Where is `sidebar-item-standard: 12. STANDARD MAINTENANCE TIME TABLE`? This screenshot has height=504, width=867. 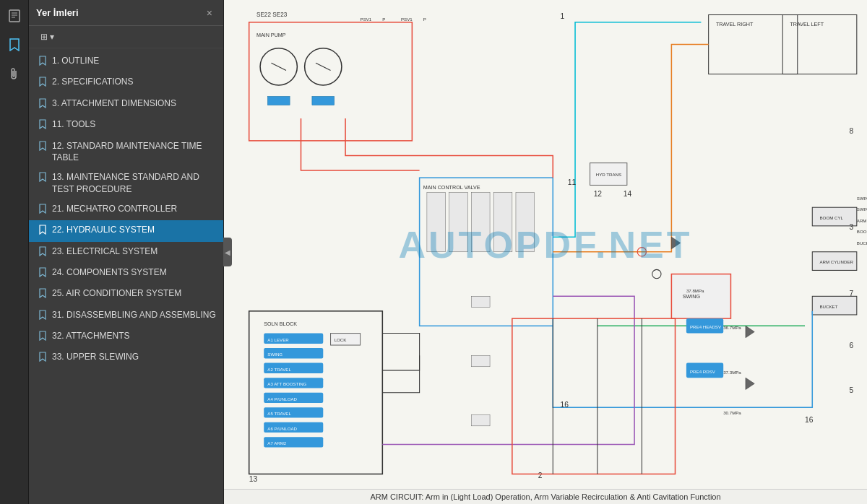
sidebar-item-standard: 12. STANDARD MAINTENANCE TIME TABLE is located at coordinates (126, 152).